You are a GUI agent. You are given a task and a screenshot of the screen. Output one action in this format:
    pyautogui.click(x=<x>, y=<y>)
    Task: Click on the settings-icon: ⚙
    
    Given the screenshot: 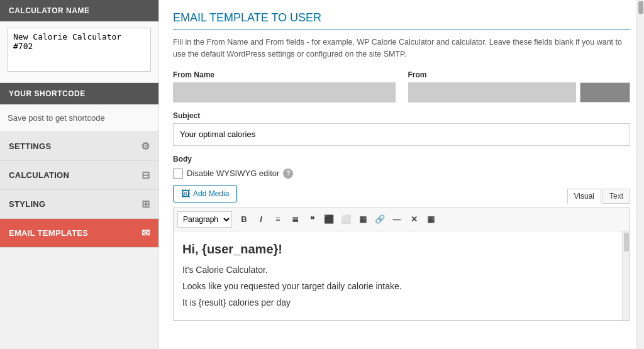 What is the action you would take?
    pyautogui.click(x=145, y=146)
    